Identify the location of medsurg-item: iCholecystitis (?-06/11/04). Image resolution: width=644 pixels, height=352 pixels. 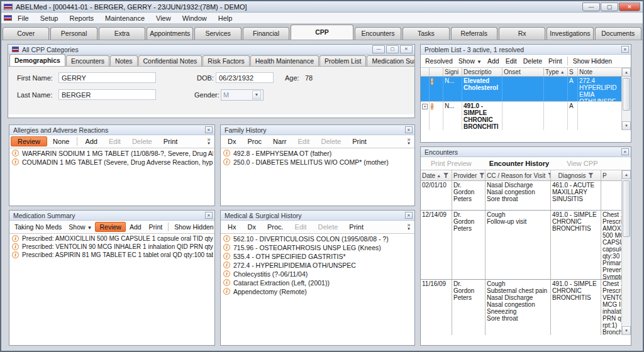
(318, 274).